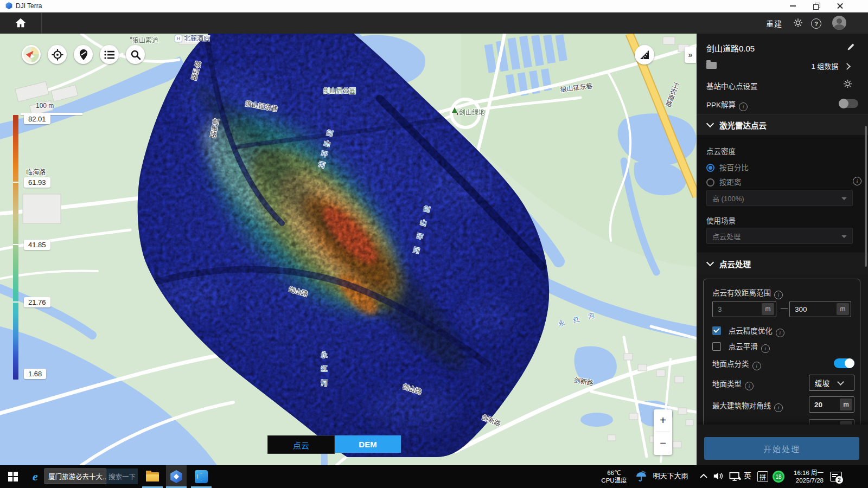 The image size is (868, 488). Describe the element at coordinates (832, 383) in the screenshot. I see `ground-type-select: 缓坡` at that location.